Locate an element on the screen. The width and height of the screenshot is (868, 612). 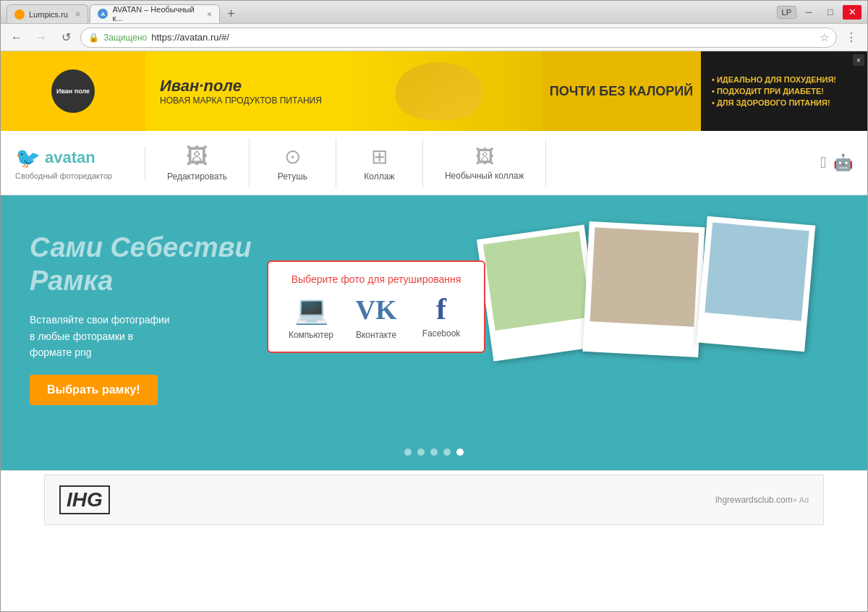
nav-collage-icon: ⊞ is located at coordinates (379, 156).